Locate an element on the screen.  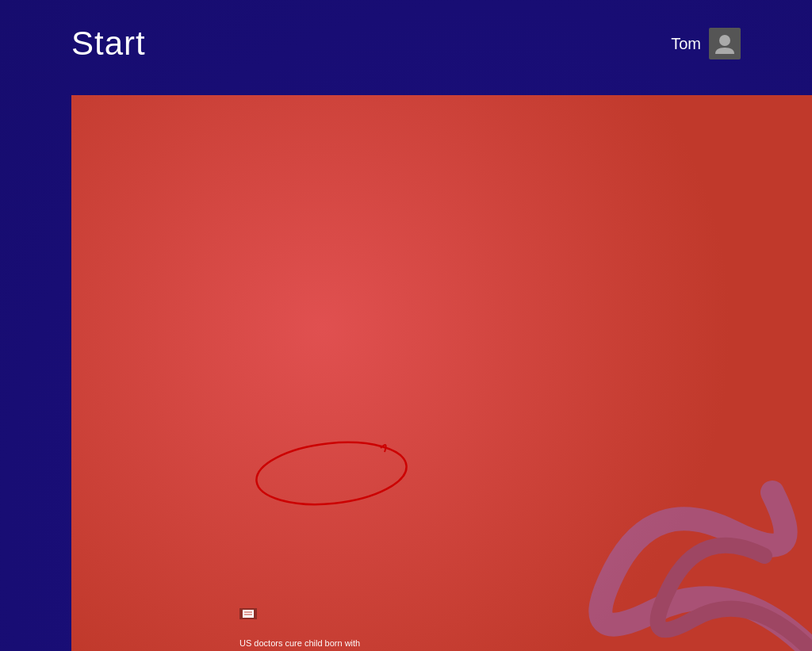
user-name: Tom is located at coordinates (686, 44).